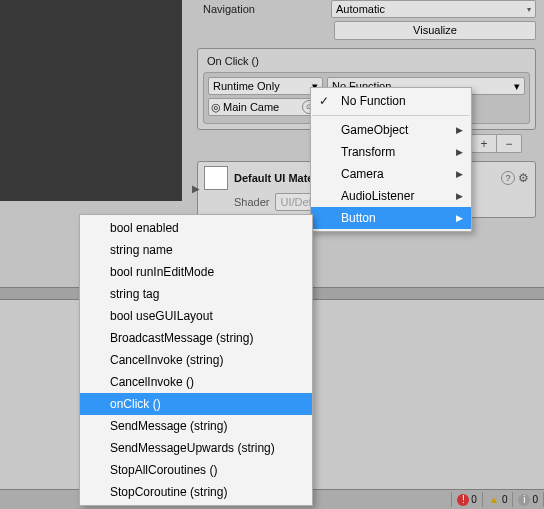 The width and height of the screenshot is (544, 509). Describe the element at coordinates (196, 188) in the screenshot. I see `disclosure-triangle: ▶` at that location.